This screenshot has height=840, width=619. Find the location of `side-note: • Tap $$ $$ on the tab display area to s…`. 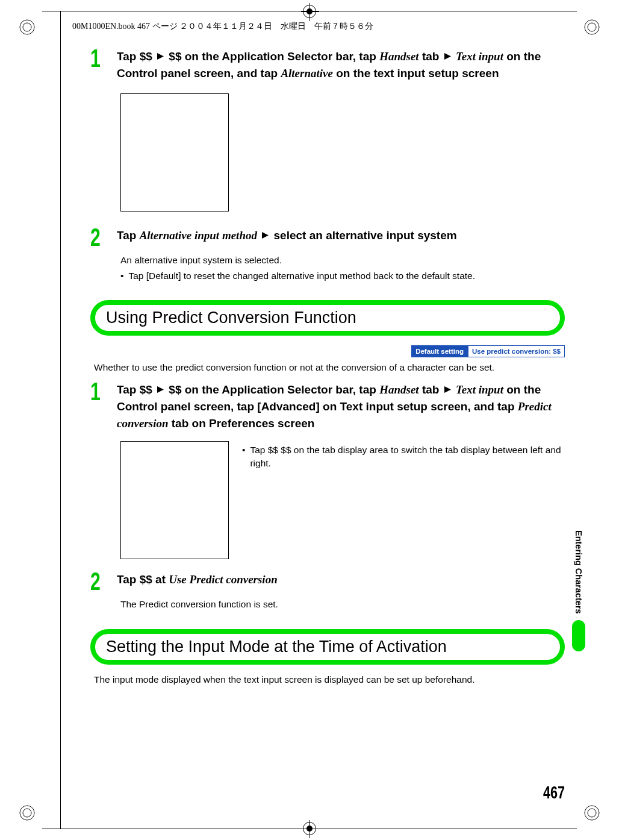

side-note: • Tap $$ $$ on the tab display area to s… is located at coordinates (403, 456).